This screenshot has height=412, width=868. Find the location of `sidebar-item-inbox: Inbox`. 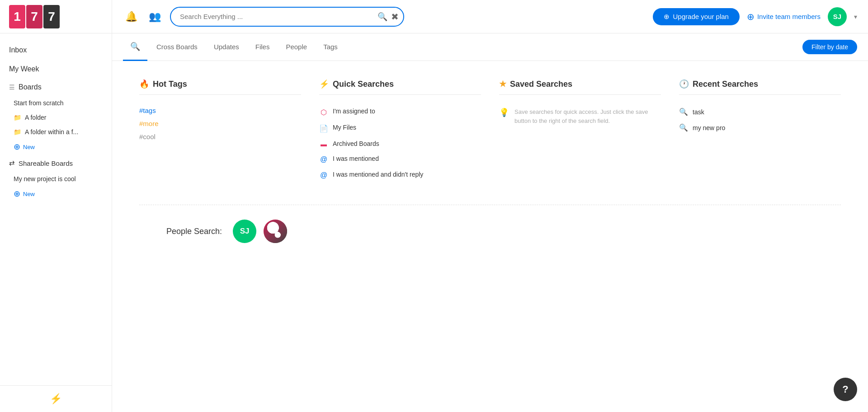

sidebar-item-inbox: Inbox is located at coordinates (56, 50).